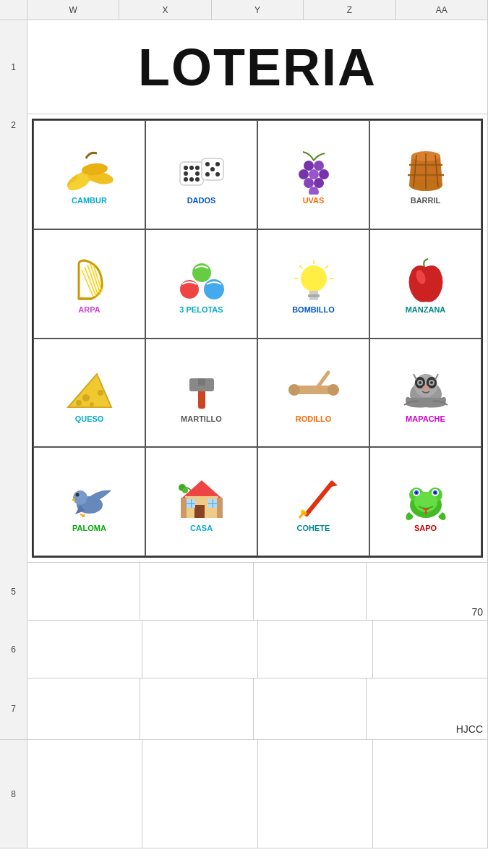 Image resolution: width=488 pixels, height=868 pixels. Describe the element at coordinates (314, 419) in the screenshot. I see `card-cell-label-rodillo: RODILLO` at that location.